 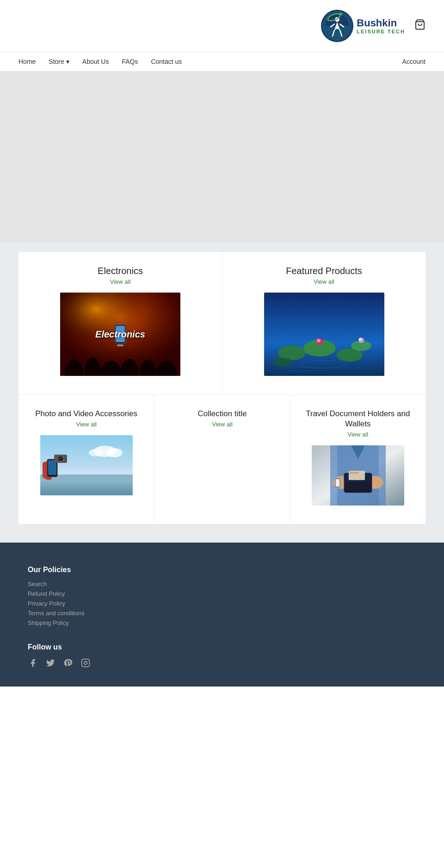 What do you see at coordinates (86, 465) in the screenshot?
I see `photo-image` at bounding box center [86, 465].